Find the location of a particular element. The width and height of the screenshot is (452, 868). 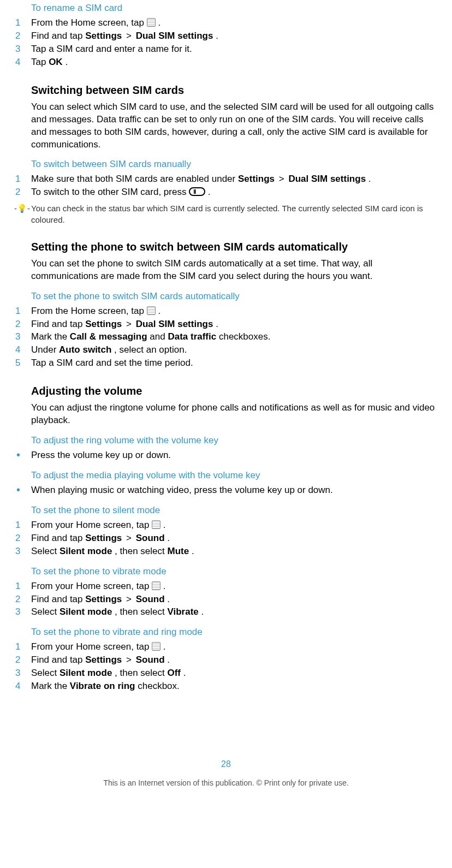

tip-note: -💡- You can check in the status bar whic… is located at coordinates (226, 214).